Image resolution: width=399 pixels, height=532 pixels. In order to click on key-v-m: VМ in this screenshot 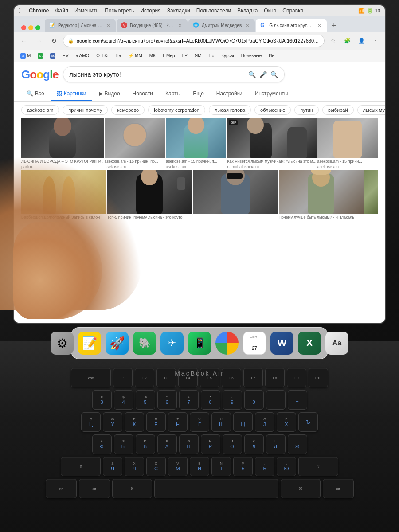, I will do `click(178, 466)`.